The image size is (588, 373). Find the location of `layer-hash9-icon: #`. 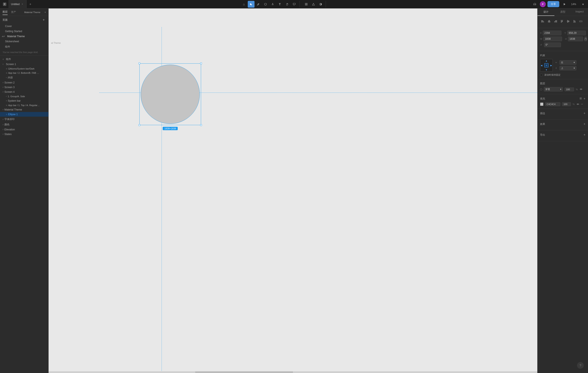

layer-hash9-icon: # is located at coordinates (3, 129).